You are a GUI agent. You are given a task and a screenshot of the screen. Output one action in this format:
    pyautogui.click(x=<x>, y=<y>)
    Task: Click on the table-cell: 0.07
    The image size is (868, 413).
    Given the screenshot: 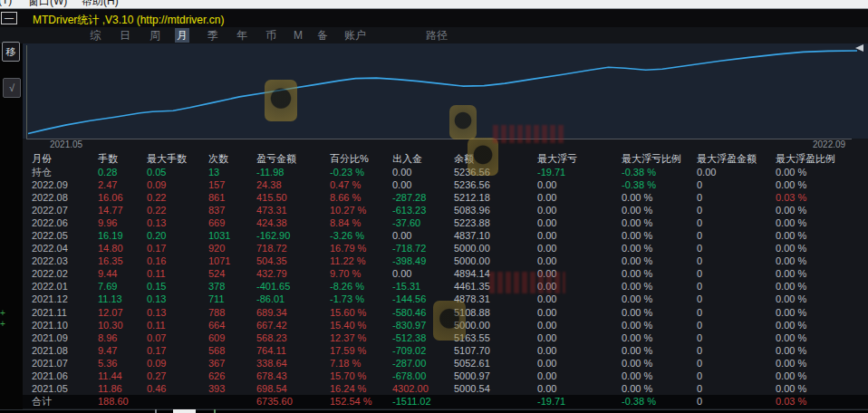 What is the action you would take?
    pyautogui.click(x=178, y=338)
    